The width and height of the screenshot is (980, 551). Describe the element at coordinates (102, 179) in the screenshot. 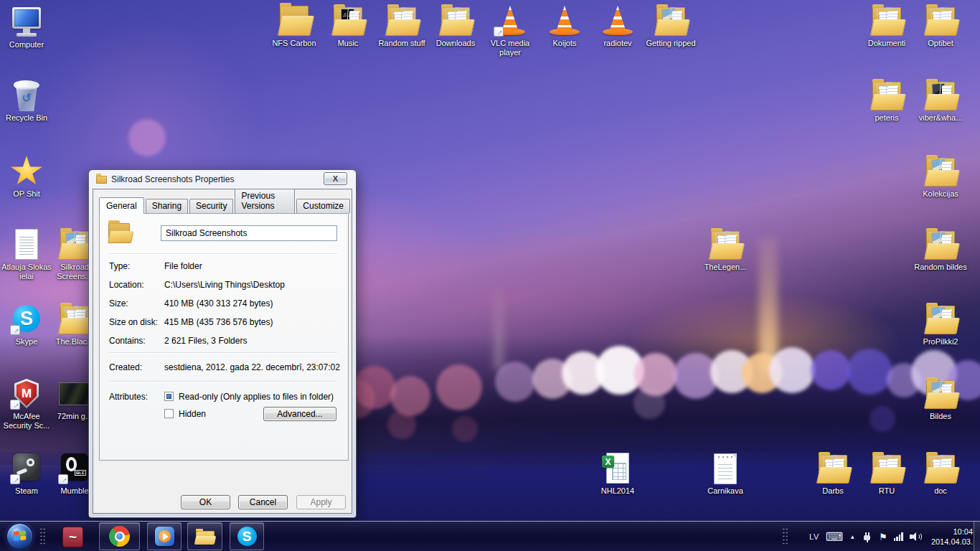

I see `dialog-folder-icon` at that location.